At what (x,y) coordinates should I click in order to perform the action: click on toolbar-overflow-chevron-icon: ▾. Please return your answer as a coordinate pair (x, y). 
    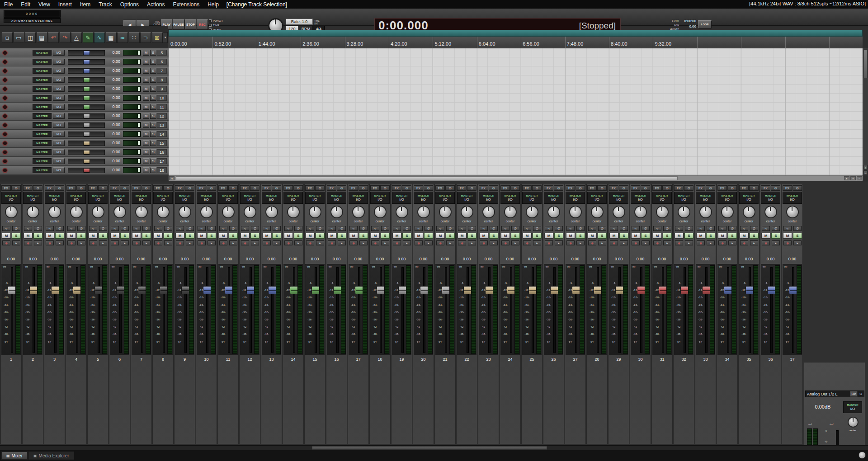
    Looking at the image, I should click on (165, 38).